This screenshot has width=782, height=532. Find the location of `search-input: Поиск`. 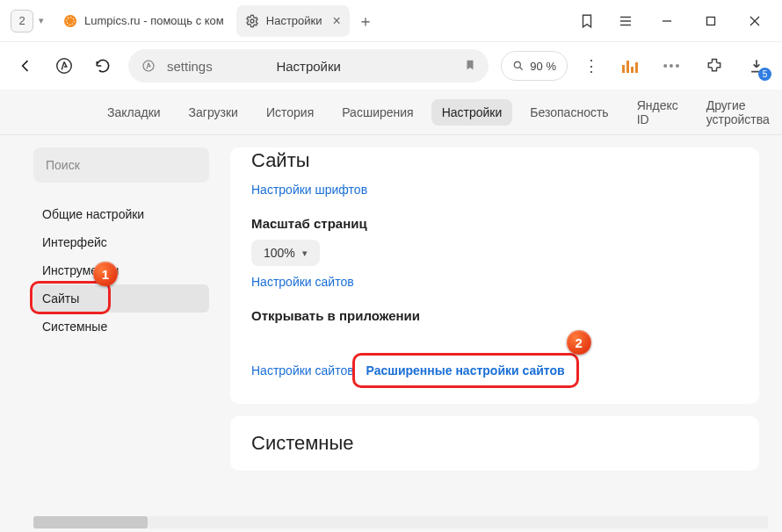

search-input: Поиск is located at coordinates (121, 165).